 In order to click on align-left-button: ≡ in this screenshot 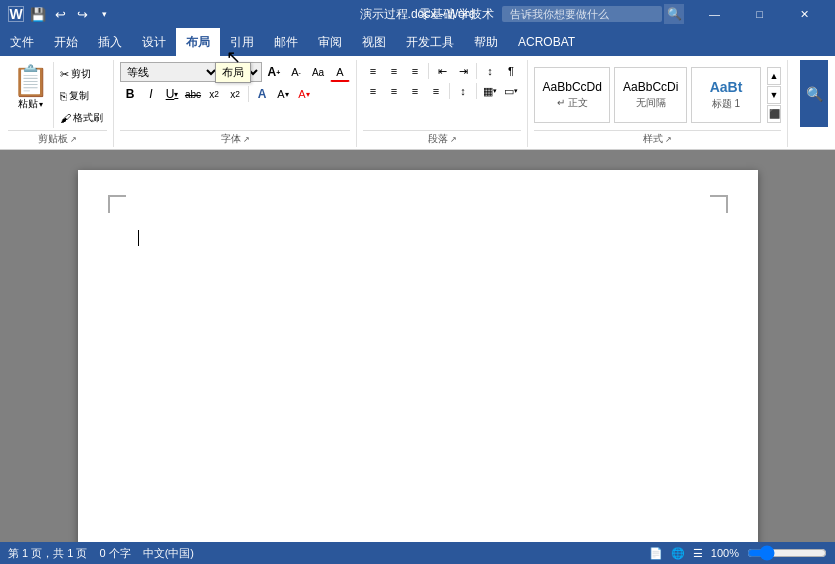, I will do `click(373, 91)`.